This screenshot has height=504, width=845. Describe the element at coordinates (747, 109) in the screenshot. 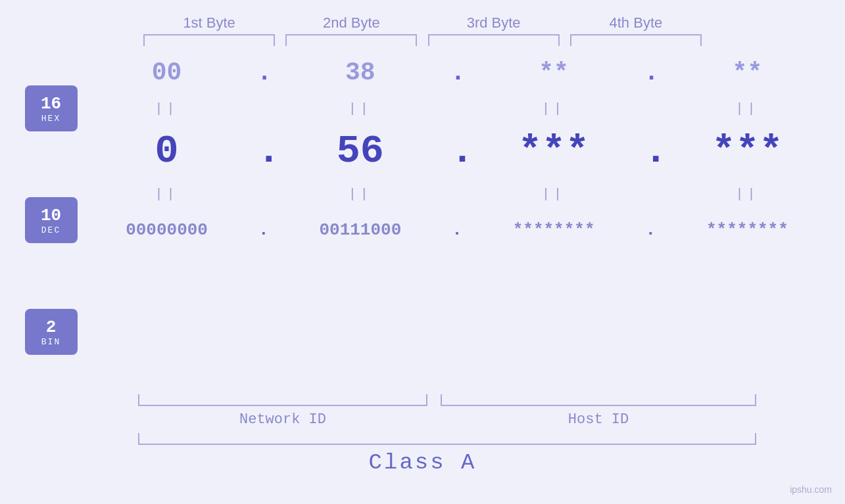

I see `sep-1-b4: ||` at that location.